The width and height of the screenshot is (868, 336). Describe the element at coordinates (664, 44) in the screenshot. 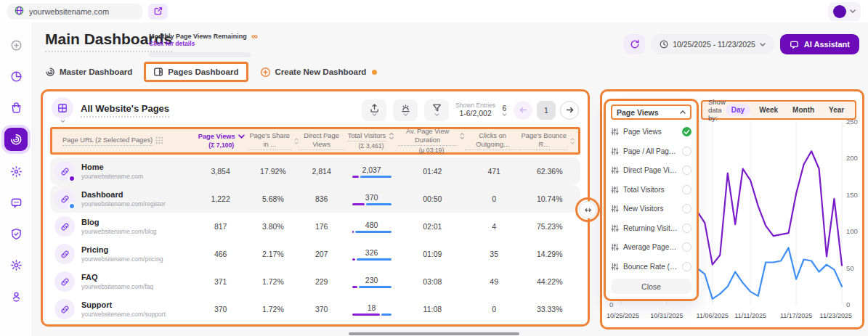

I see `clock-icon` at that location.